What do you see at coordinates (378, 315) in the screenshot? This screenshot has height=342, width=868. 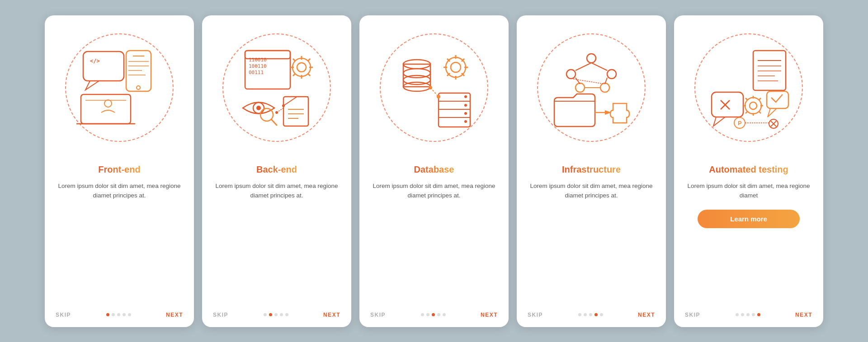 I see `database-skip-btn: SKIP` at bounding box center [378, 315].